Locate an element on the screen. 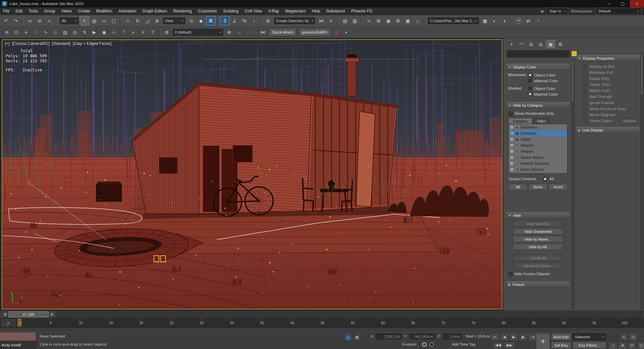 Image resolution: width=644 pixels, height=349 pixels. trackbar-mode-icon: |\ is located at coordinates (8, 323).